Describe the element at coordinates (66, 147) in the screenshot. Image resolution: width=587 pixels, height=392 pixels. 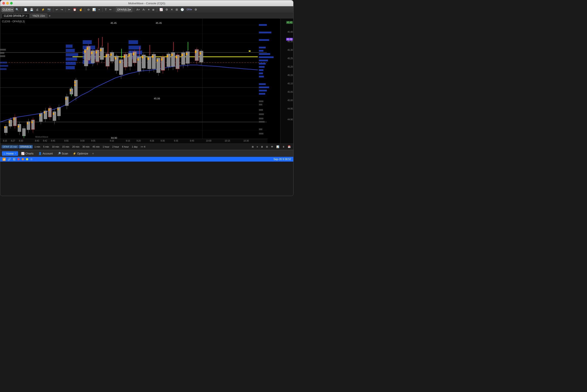
I see `tf-15min: 15 min` at that location.